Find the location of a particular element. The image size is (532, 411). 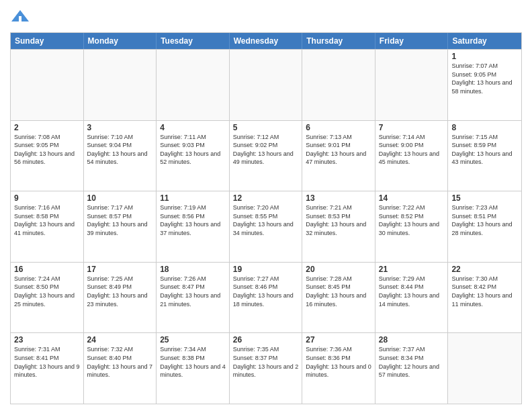

day-info: Sunrise: 7:24 AM Sunset: 8:50 PM Dayligh… is located at coordinates (47, 291).